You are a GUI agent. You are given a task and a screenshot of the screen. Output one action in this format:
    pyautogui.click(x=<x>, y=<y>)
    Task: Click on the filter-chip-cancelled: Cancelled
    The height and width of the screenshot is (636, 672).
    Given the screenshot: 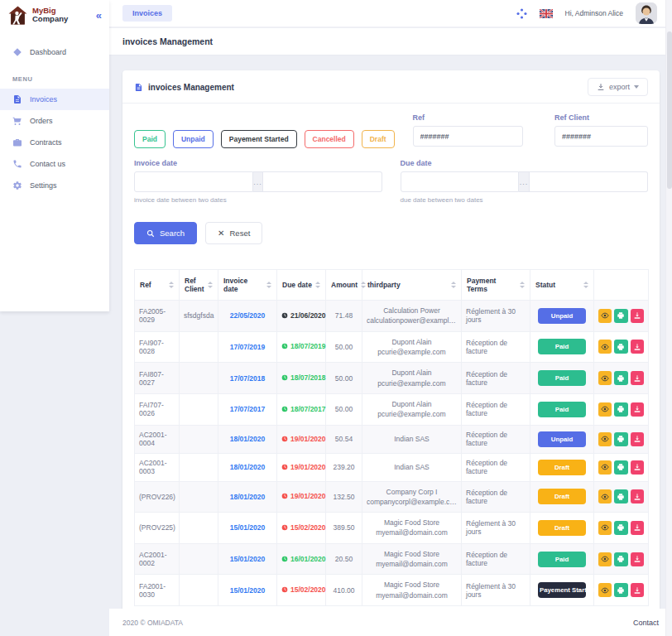 What is the action you would take?
    pyautogui.click(x=329, y=139)
    